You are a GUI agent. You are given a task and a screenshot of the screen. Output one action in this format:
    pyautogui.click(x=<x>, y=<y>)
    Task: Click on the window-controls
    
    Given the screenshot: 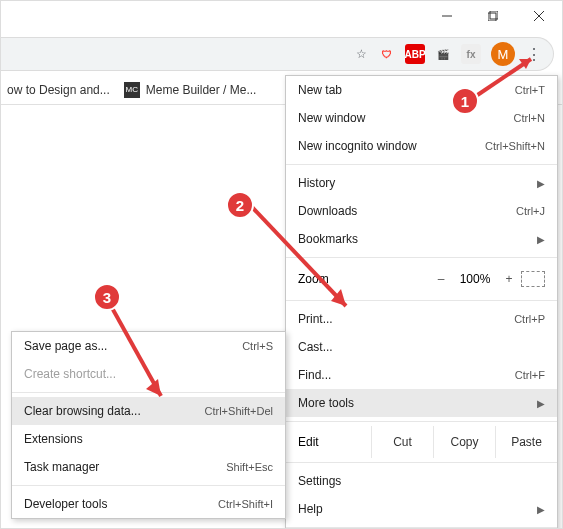 What is the action you would take?
    pyautogui.click(x=493, y=16)
    